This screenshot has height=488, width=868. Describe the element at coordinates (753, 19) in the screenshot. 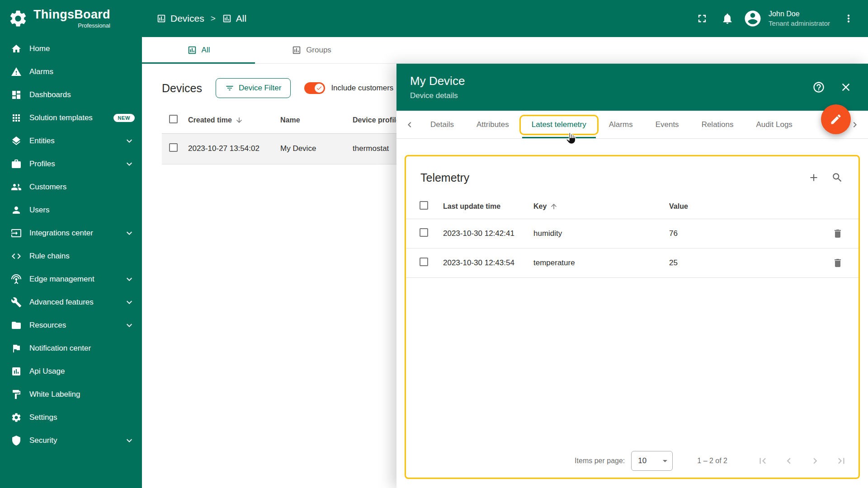

I see `user-avatar` at that location.